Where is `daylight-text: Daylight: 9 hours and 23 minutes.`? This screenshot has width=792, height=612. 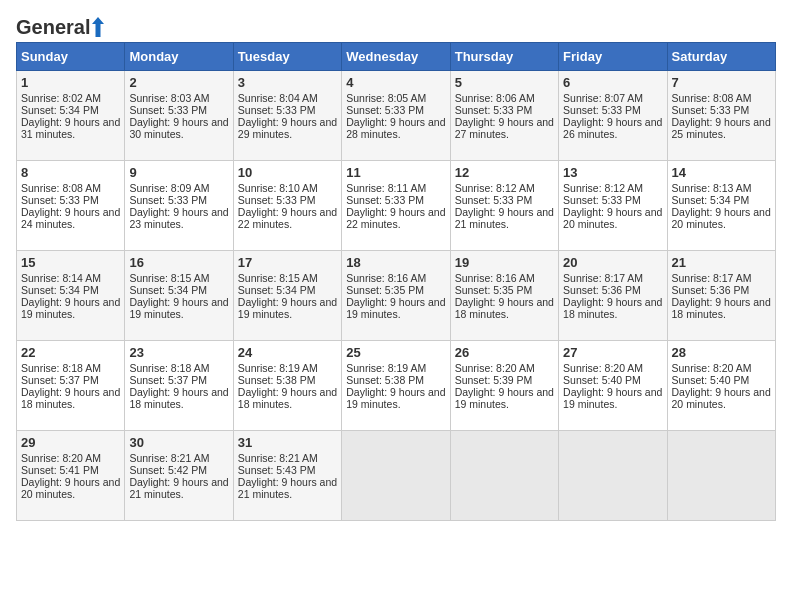 daylight-text: Daylight: 9 hours and 23 minutes. is located at coordinates (178, 218).